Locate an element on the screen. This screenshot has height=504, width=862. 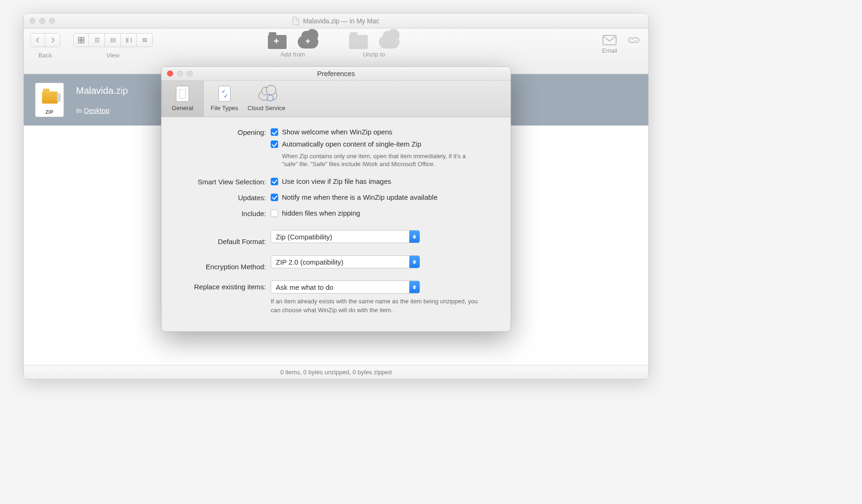
replace-value: Ask me what to do is located at coordinates (340, 287).